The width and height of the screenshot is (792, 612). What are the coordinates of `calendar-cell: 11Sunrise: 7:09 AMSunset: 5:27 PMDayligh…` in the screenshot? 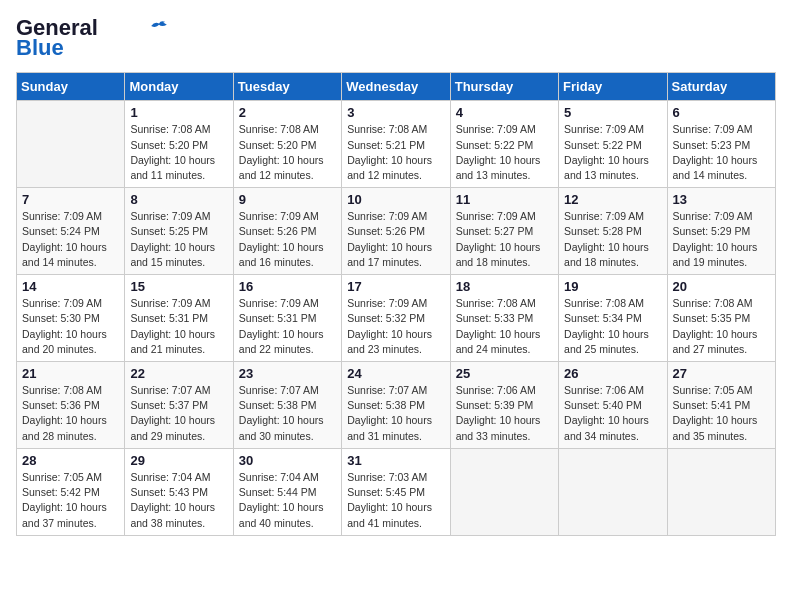 It's located at (504, 232).